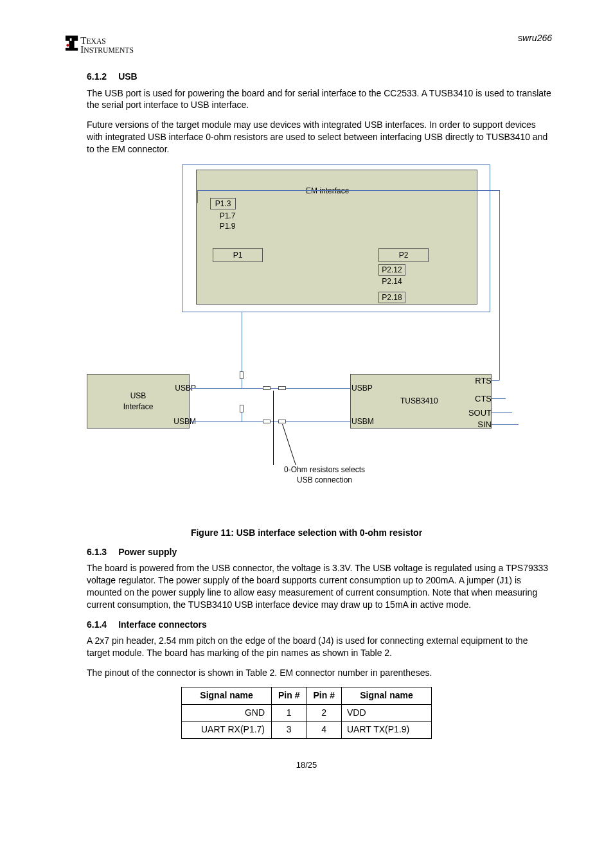  I want to click on label-p19: P1.9, so click(227, 226).